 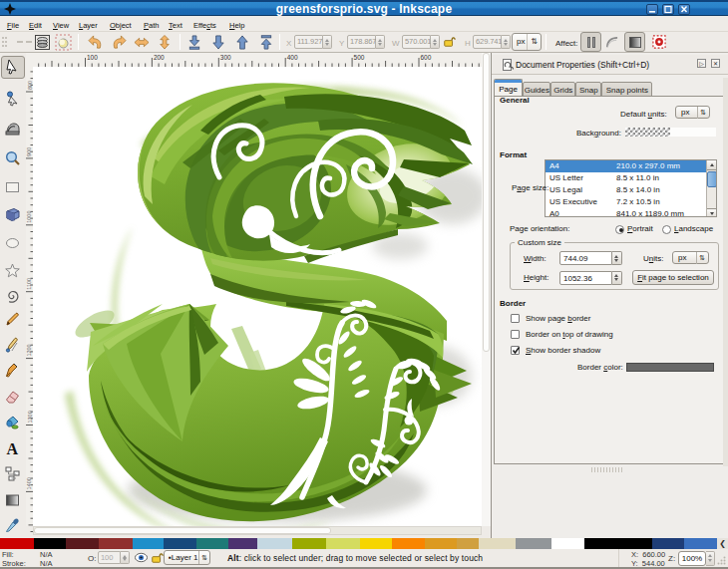 What do you see at coordinates (13, 448) in the screenshot?
I see `svg-text: A` at bounding box center [13, 448].